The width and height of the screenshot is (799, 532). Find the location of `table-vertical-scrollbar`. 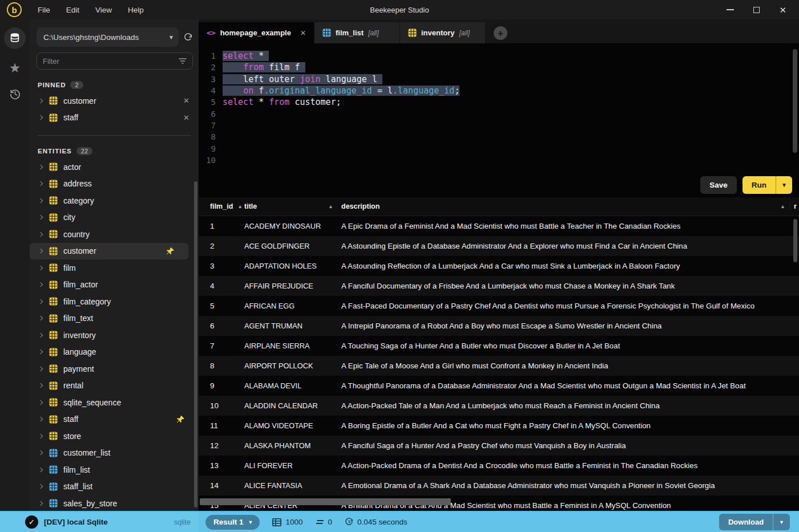

table-vertical-scrollbar is located at coordinates (796, 241).